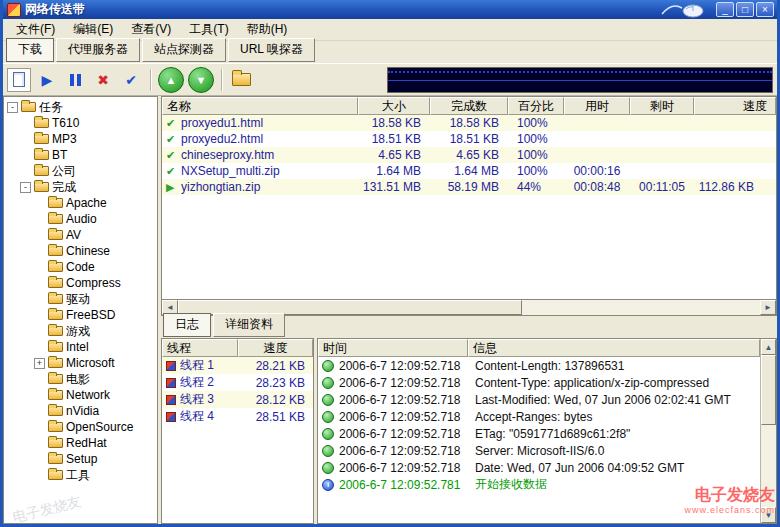 This screenshot has width=780, height=527. What do you see at coordinates (103, 80) in the screenshot?
I see `delete-button: ✖` at bounding box center [103, 80].